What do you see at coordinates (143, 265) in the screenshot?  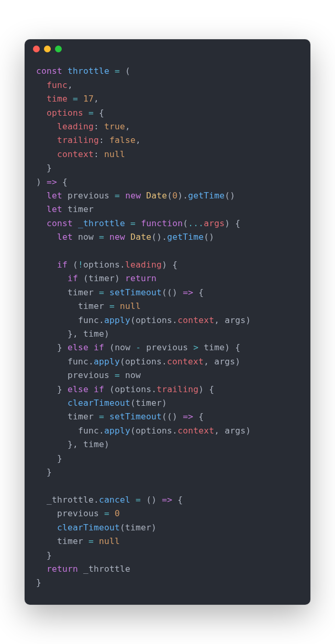 I see `code-token: leading` at bounding box center [143, 265].